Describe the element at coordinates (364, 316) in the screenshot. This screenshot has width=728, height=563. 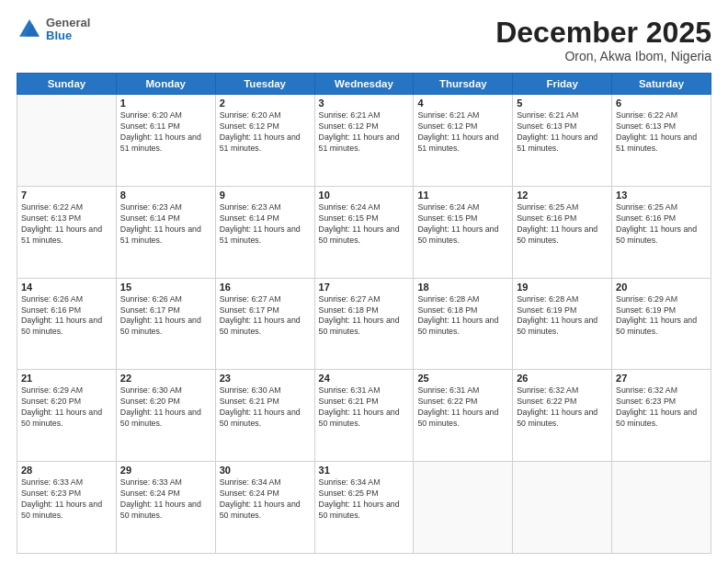
I see `day-info: Sunrise: 6:27 AM Sunset: 6:18 PM Dayligh…` at that location.